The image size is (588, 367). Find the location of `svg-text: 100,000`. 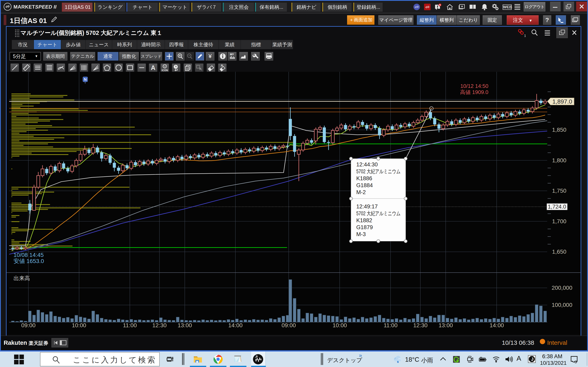

svg-text: 100,000 is located at coordinates (562, 305).